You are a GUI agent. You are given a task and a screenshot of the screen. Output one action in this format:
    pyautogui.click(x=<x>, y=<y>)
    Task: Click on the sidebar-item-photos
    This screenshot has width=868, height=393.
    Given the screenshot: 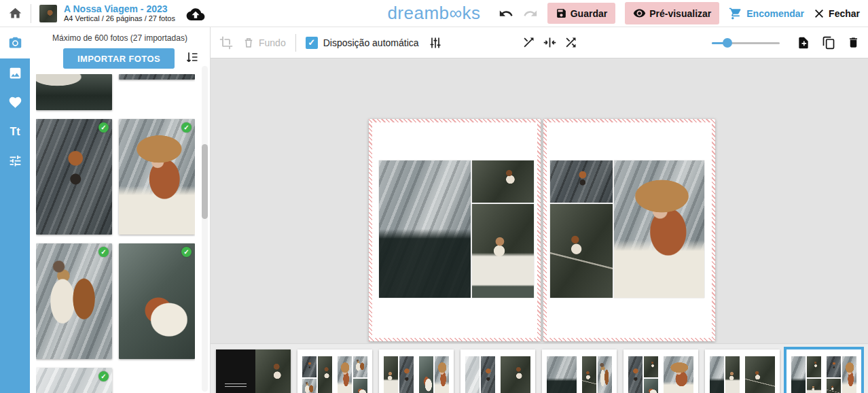 What is the action you would take?
    pyautogui.click(x=15, y=43)
    